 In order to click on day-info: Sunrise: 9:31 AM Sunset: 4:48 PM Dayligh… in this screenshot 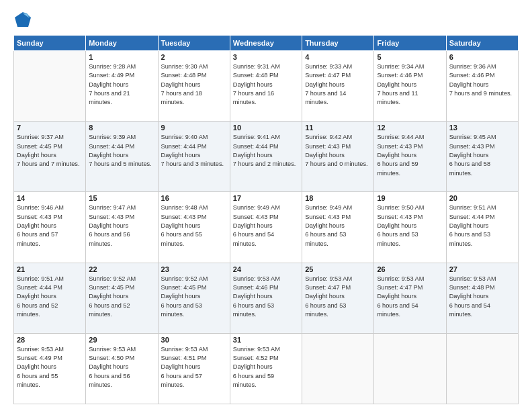, I will do `click(266, 85)`.